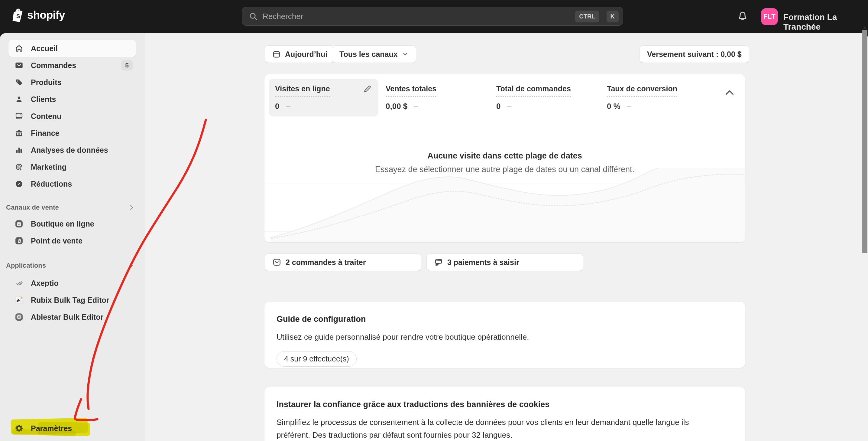  Describe the element at coordinates (534, 90) in the screenshot. I see `metric-label: Total de commandes` at that location.